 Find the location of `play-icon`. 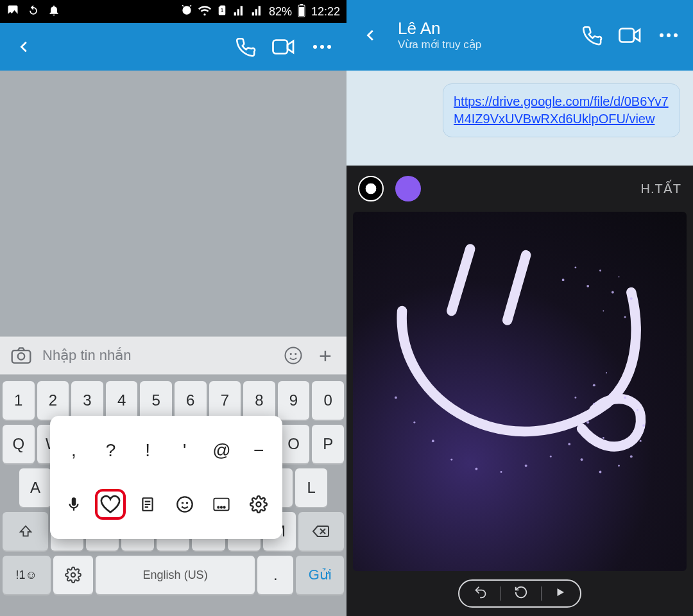

play-icon is located at coordinates (560, 594).